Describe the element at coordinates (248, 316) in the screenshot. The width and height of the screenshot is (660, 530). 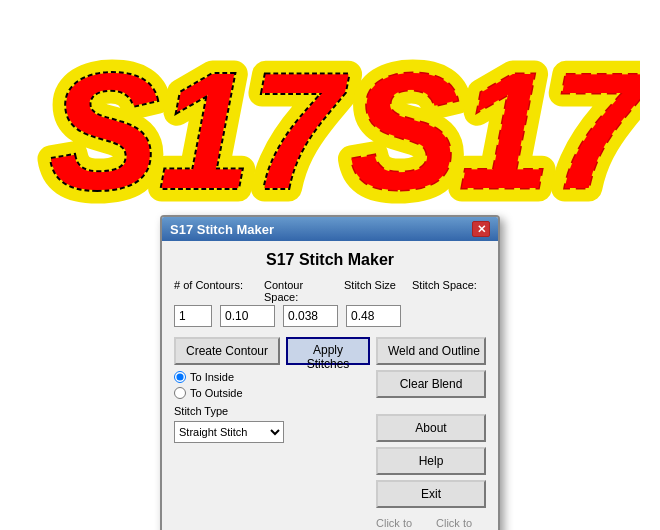
I see `contour-space-input` at that location.